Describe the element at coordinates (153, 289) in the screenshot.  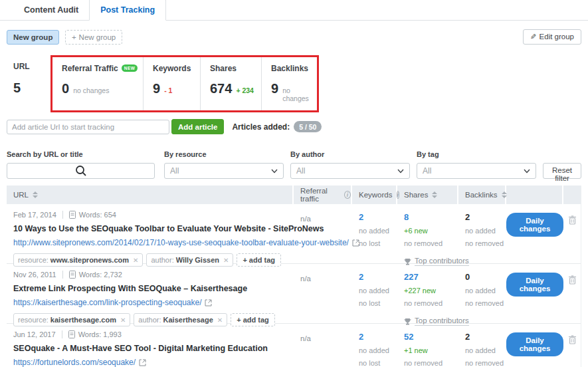
I see `article-title: Extreme Link Prospecting With SEOQuake –…` at that location.